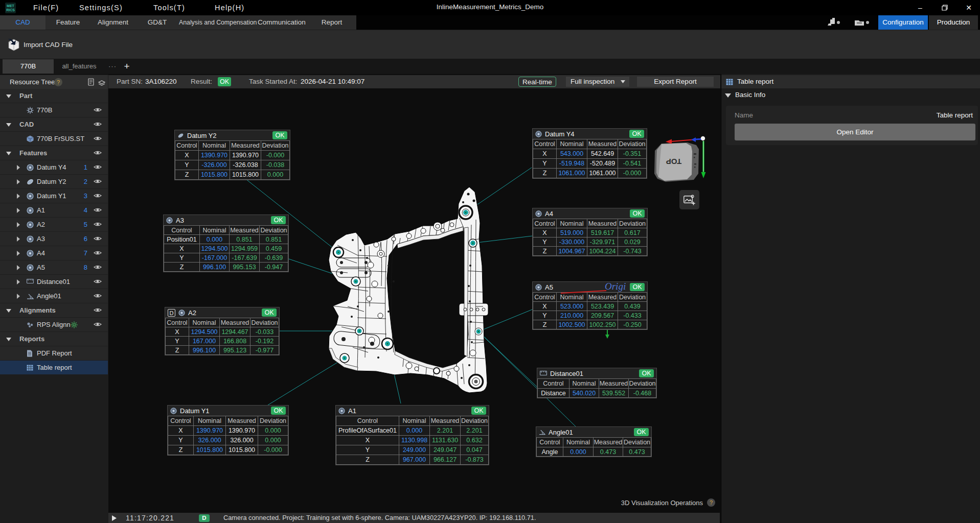 The width and height of the screenshot is (980, 523). I want to click on svg-text: Origi, so click(616, 286).